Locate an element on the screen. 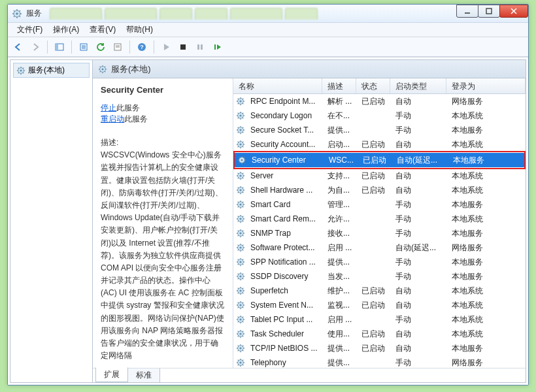 Image resolution: width=536 pixels, height=392 pixels. service-row: SPP Notification ...提供...手动本地服务 is located at coordinates (379, 262).